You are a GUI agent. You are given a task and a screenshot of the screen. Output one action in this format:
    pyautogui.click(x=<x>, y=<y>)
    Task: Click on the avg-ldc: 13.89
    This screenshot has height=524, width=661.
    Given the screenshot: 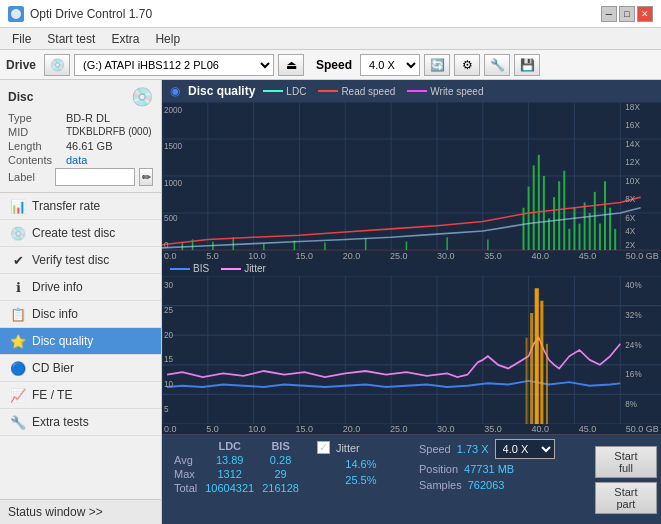 What is the action you would take?
    pyautogui.click(x=230, y=460)
    